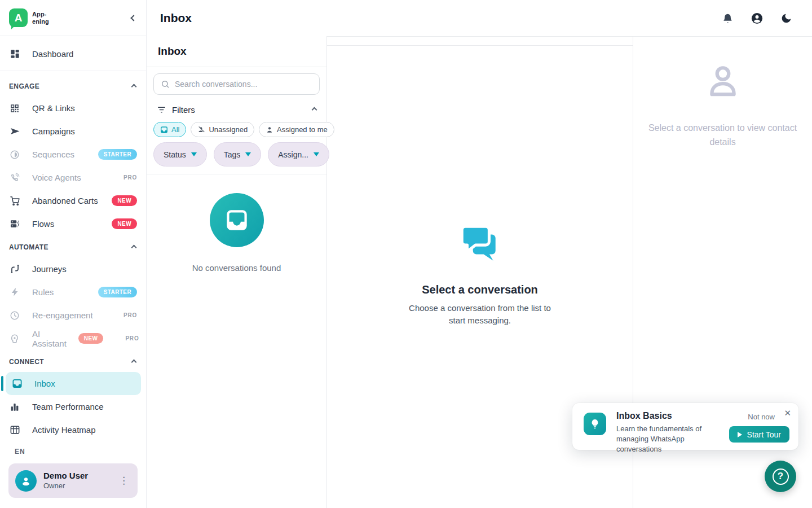 Image resolution: width=812 pixels, height=508 pixels. Describe the element at coordinates (180, 155) in the screenshot. I see `status-dropdown: Status` at that location.